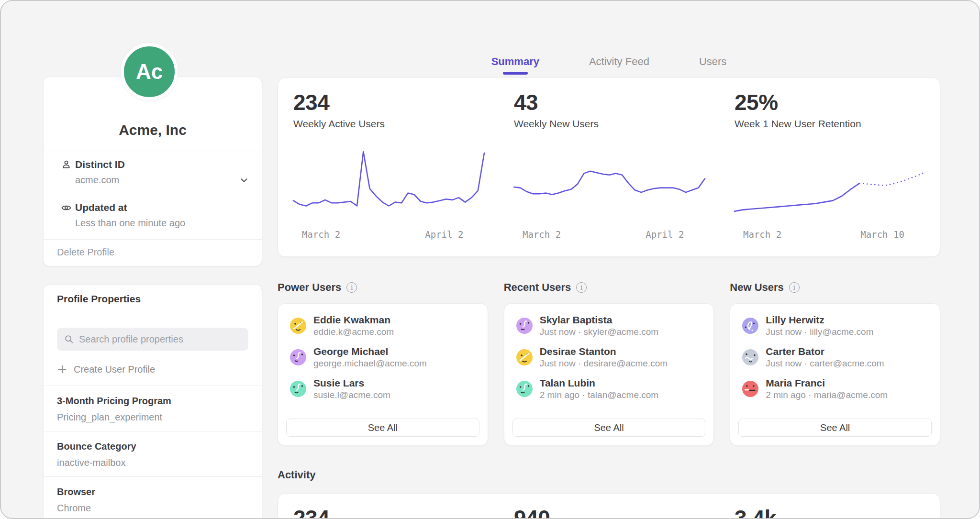  What do you see at coordinates (383, 363) in the screenshot?
I see `power-users-group: Power Users Eddie Kwakman eddie.k@acme.c…` at bounding box center [383, 363].